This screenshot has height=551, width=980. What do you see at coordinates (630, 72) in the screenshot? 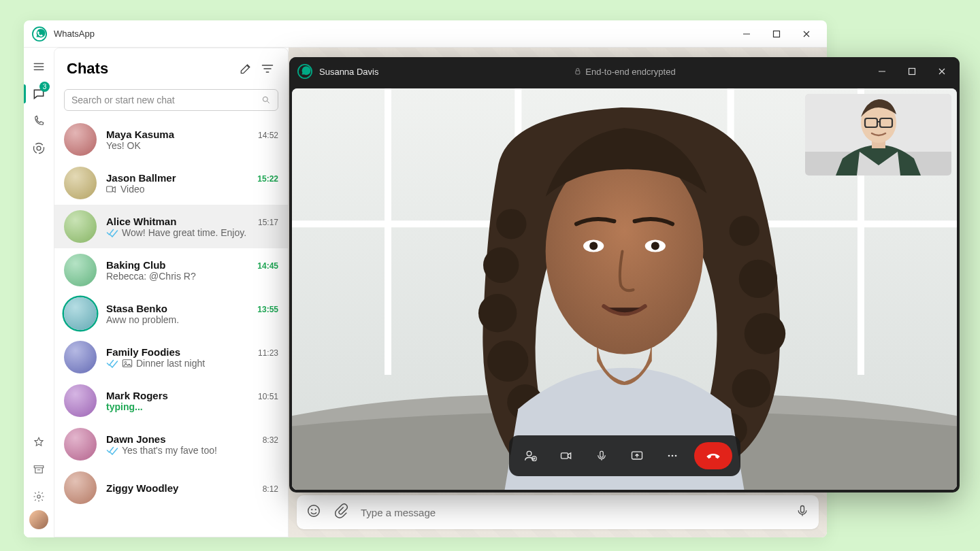
I see `encryption-label: End-to-end endcrypted` at bounding box center [630, 72].